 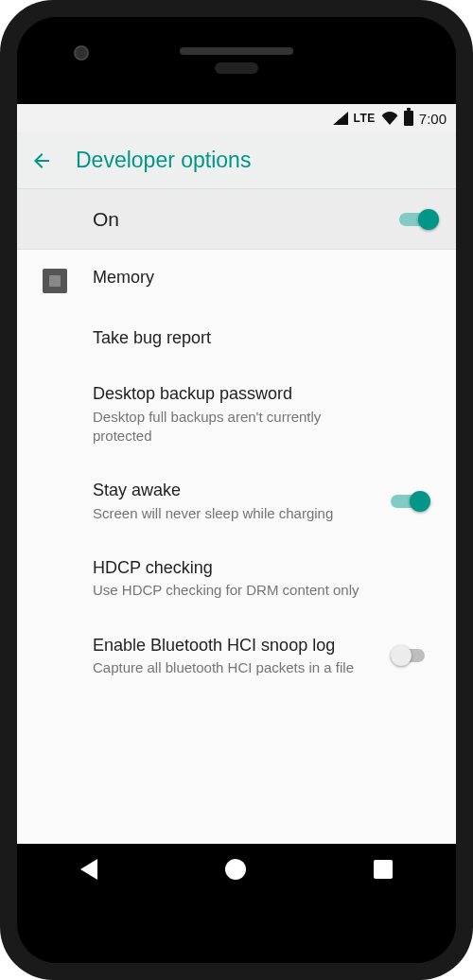 I want to click on back-button, so click(x=42, y=161).